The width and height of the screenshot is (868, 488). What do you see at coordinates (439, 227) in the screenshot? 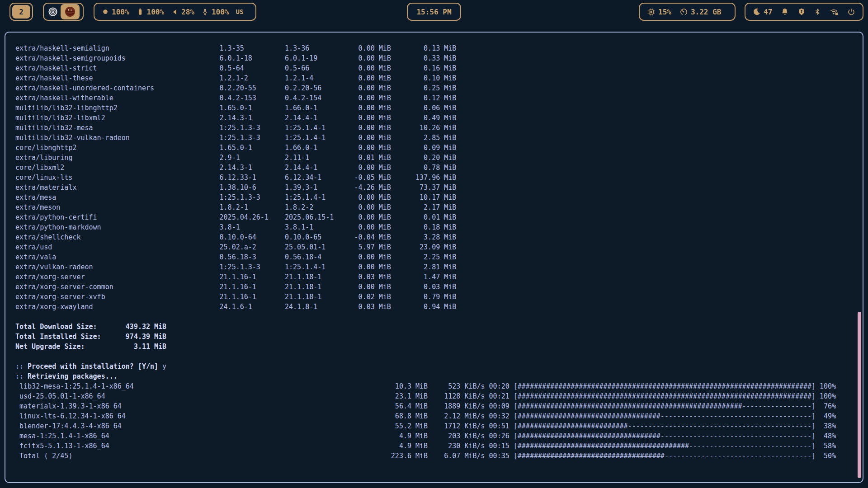
I see `terminal-line: extra/python-markdown 3.8-1 3.8.1-1 0.00…` at bounding box center [439, 227].